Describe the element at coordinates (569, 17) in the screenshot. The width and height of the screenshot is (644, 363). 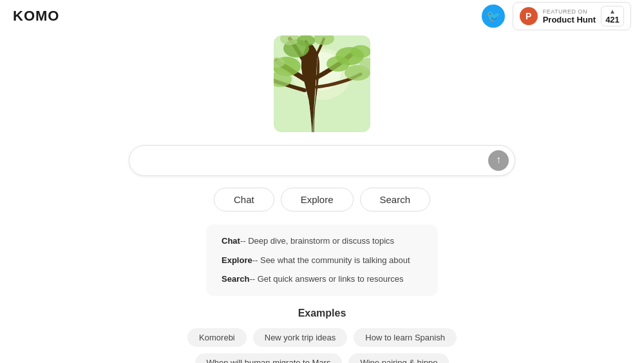
I see `producthunt-text: FEATURED ON Product Hunt` at that location.